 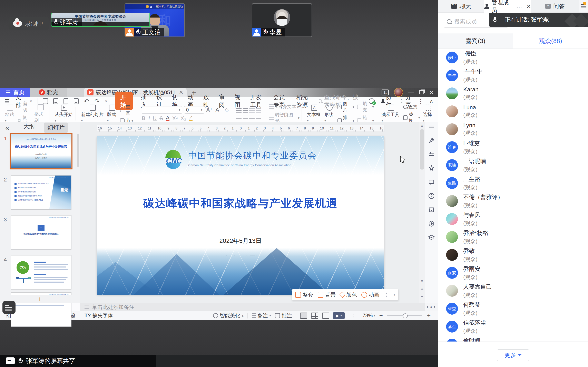 I want to click on next-slide-icon: ⏷, so click(x=422, y=297).